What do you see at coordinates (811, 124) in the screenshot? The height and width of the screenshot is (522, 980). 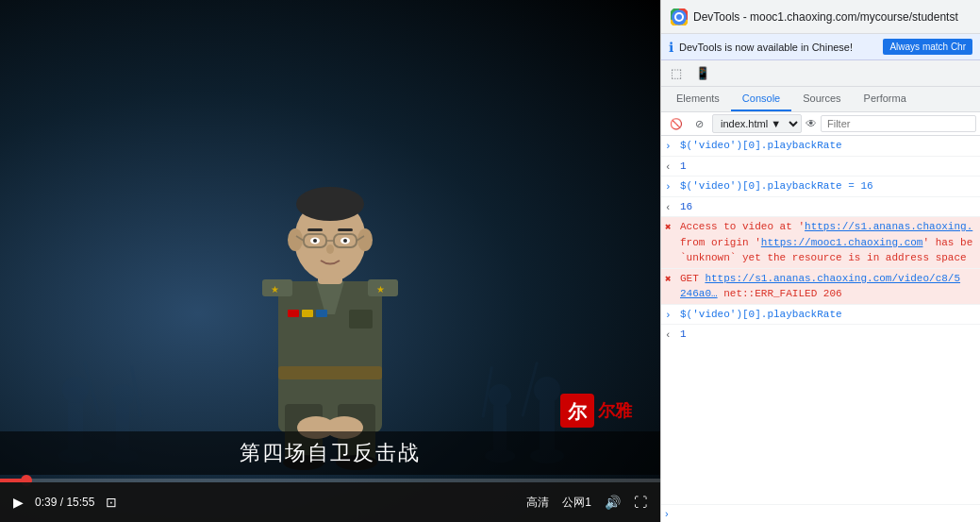 I see `eye-icon: 👁` at bounding box center [811, 124].